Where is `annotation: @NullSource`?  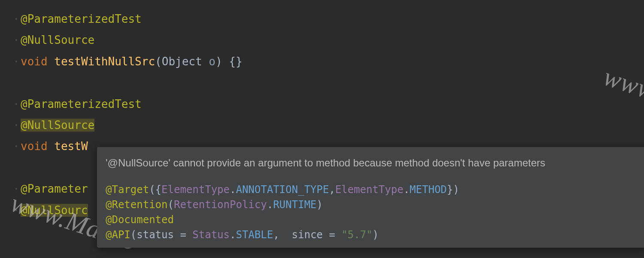 annotation: @NullSource is located at coordinates (58, 40).